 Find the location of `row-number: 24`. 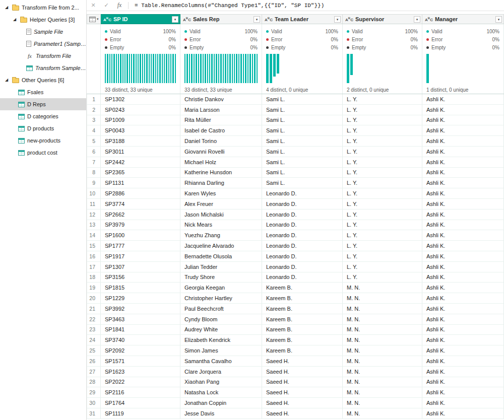

row-number: 24 is located at coordinates (94, 340).